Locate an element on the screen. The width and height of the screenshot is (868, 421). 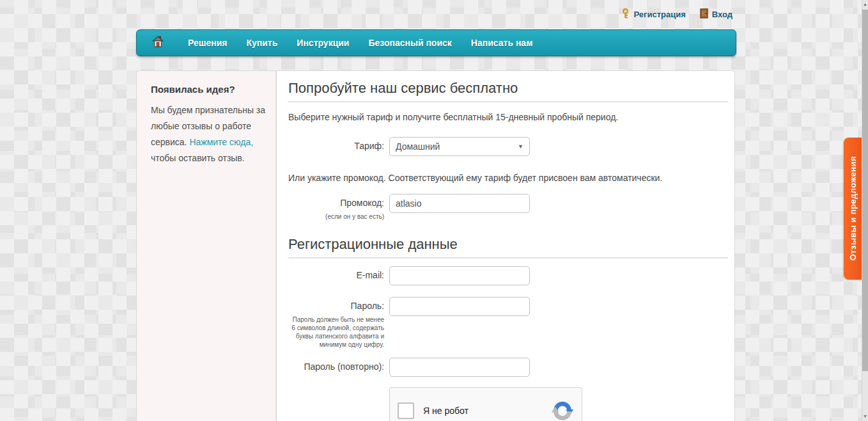
trial-section-title: Попробуйте наш сервис бесплатно is located at coordinates (508, 91).